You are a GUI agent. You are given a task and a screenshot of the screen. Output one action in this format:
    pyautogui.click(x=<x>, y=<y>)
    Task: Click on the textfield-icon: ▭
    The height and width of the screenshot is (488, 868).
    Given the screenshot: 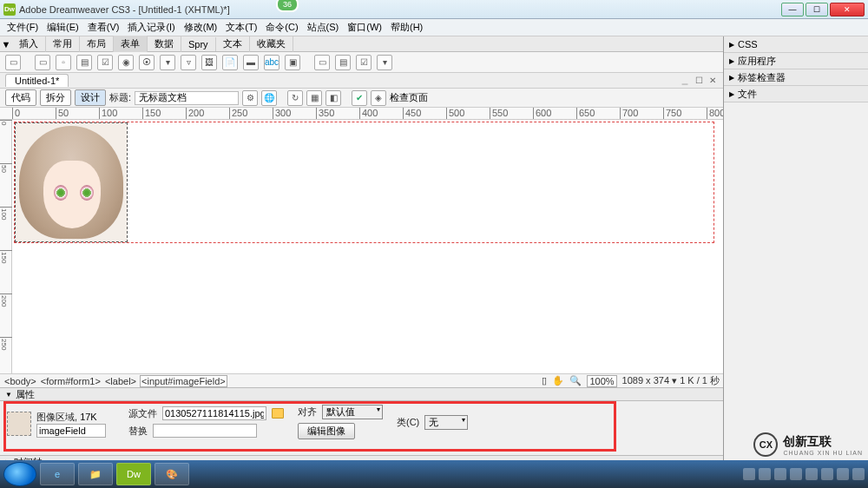 What is the action you would take?
    pyautogui.click(x=43, y=63)
    